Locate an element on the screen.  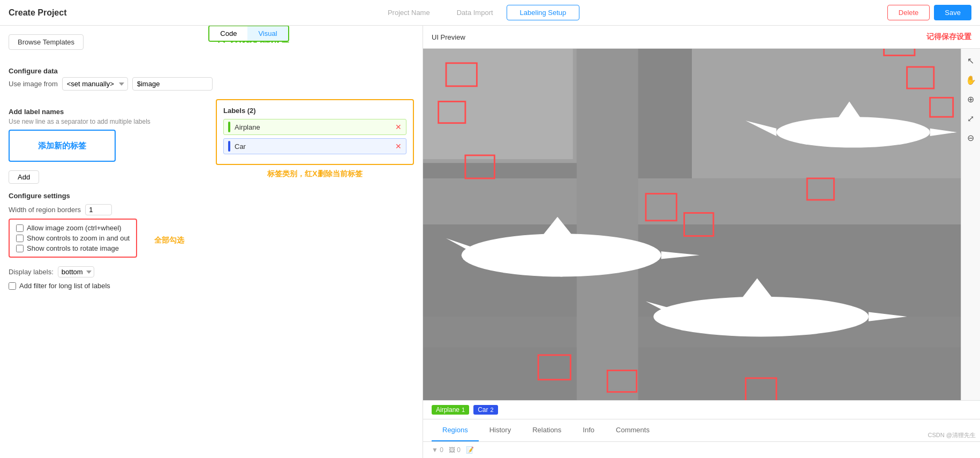
show-rotate-controls-checkbox is located at coordinates (20, 249).